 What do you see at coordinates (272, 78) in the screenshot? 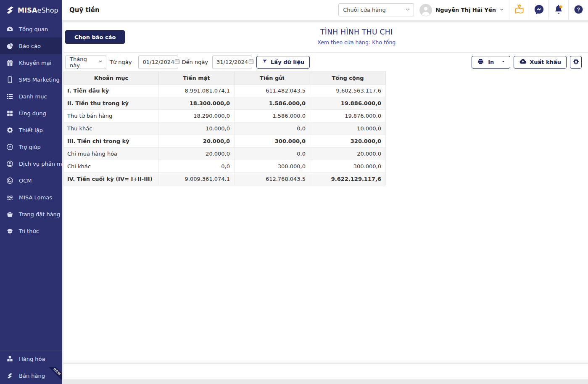
I see `column-header: Tiền gửi` at bounding box center [272, 78].